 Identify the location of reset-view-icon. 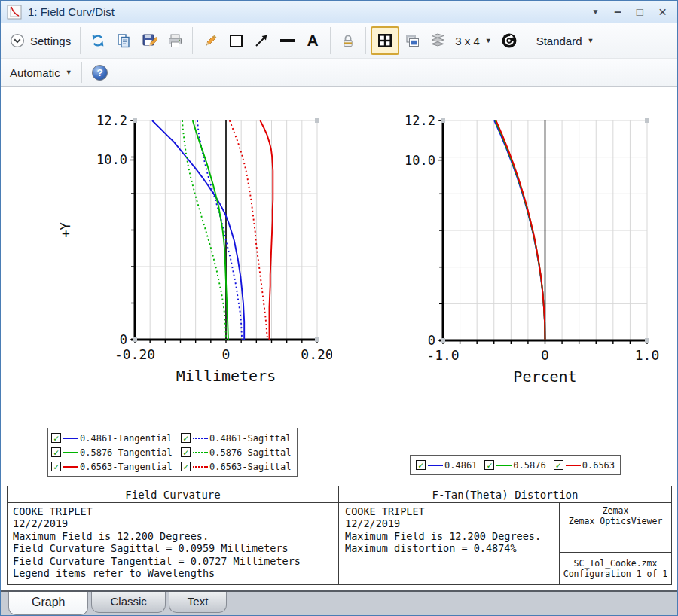
(509, 41).